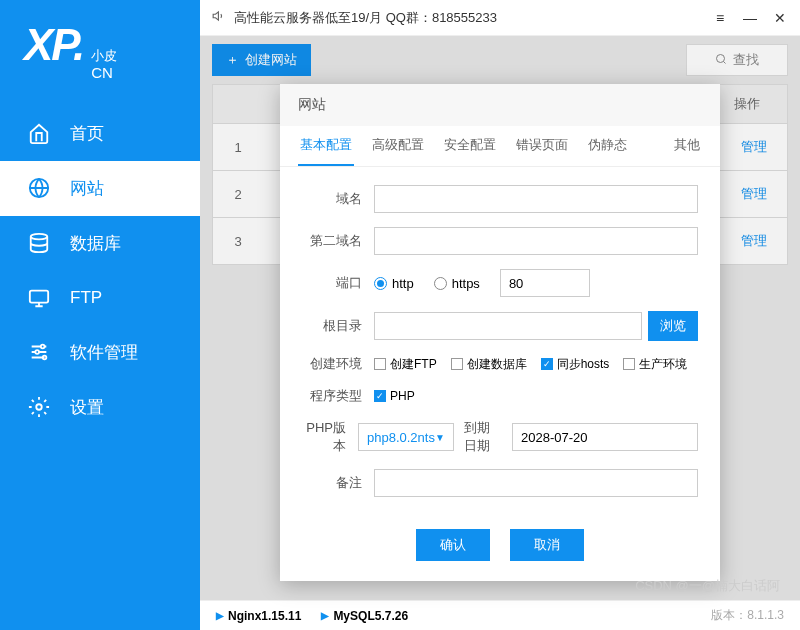 The image size is (800, 630). What do you see at coordinates (100, 408) in the screenshot?
I see `nav-settings: 设置` at bounding box center [100, 408].